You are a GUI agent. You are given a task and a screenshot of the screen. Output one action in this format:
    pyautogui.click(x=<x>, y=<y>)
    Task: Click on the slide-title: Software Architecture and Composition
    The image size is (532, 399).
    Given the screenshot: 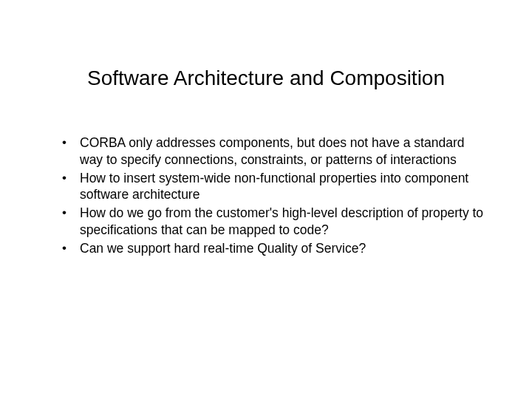 What is the action you would take?
    pyautogui.click(x=266, y=78)
    